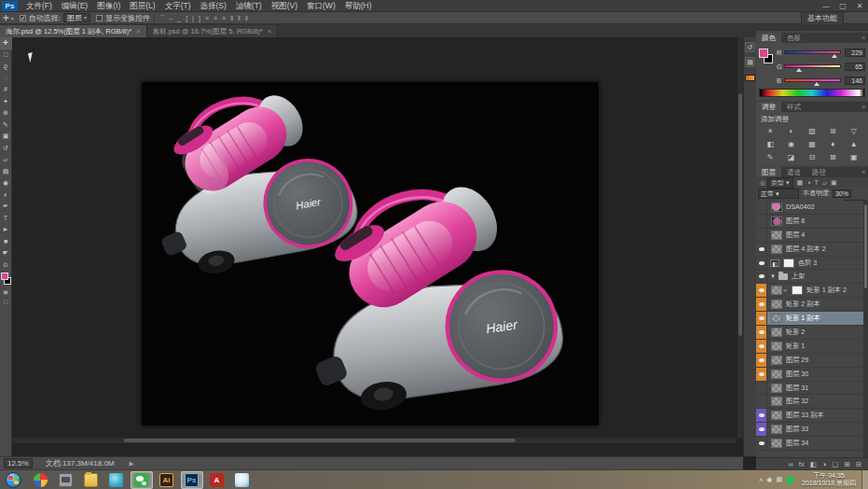  What do you see at coordinates (769, 480) in the screenshot?
I see `tray-icon-volume: ◉` at bounding box center [769, 480].